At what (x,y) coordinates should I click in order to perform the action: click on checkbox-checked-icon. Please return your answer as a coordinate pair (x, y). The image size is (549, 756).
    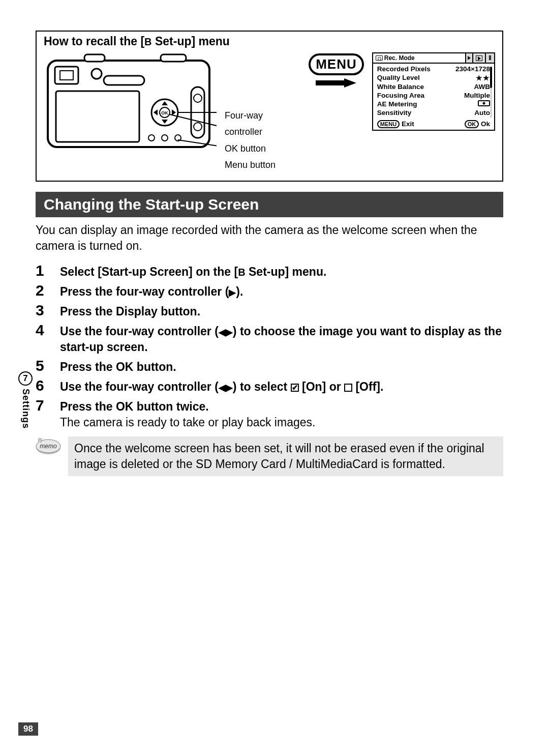
    Looking at the image, I should click on (295, 388).